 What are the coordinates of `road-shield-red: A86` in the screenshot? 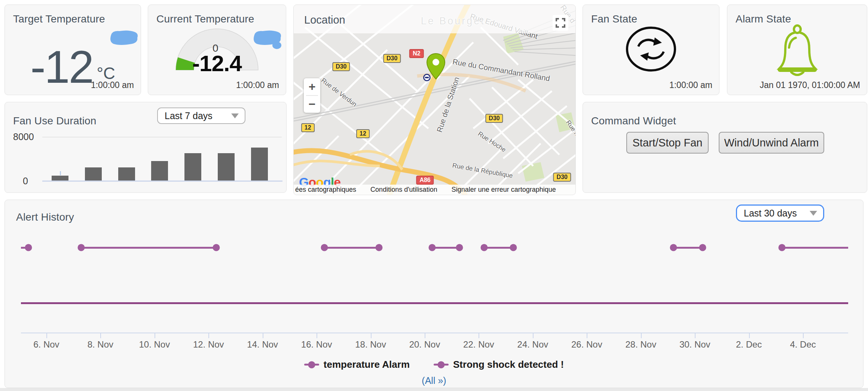 It's located at (425, 180).